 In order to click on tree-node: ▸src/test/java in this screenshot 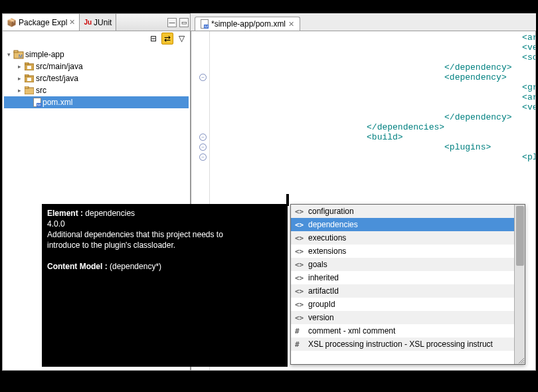, I will do `click(96, 78)`.